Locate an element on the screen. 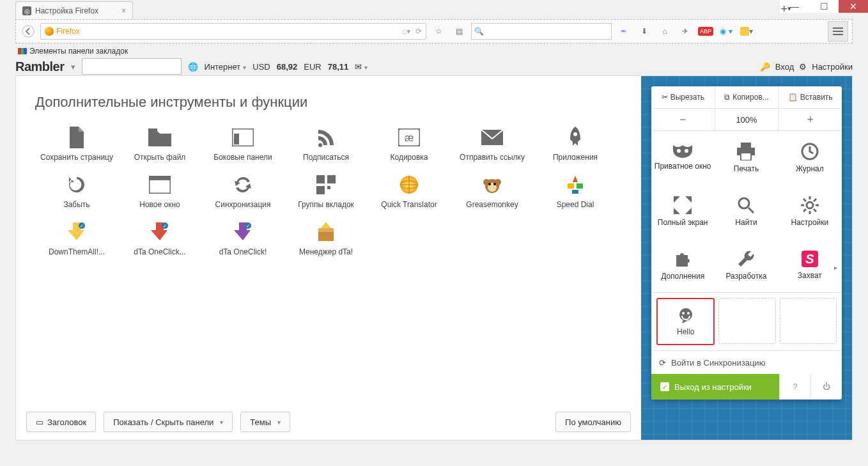 The width and height of the screenshot is (868, 466). forget-icon is located at coordinates (77, 185).